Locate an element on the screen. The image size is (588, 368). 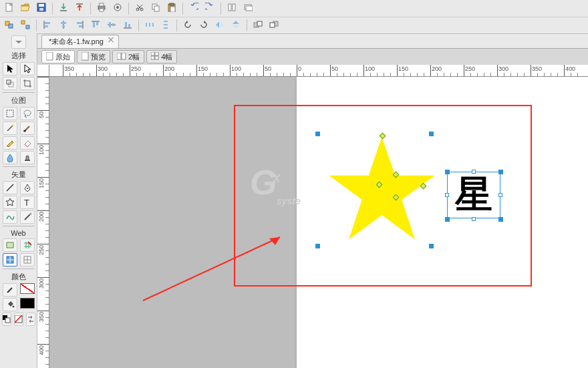
bring-front-button is located at coordinates (258, 25).